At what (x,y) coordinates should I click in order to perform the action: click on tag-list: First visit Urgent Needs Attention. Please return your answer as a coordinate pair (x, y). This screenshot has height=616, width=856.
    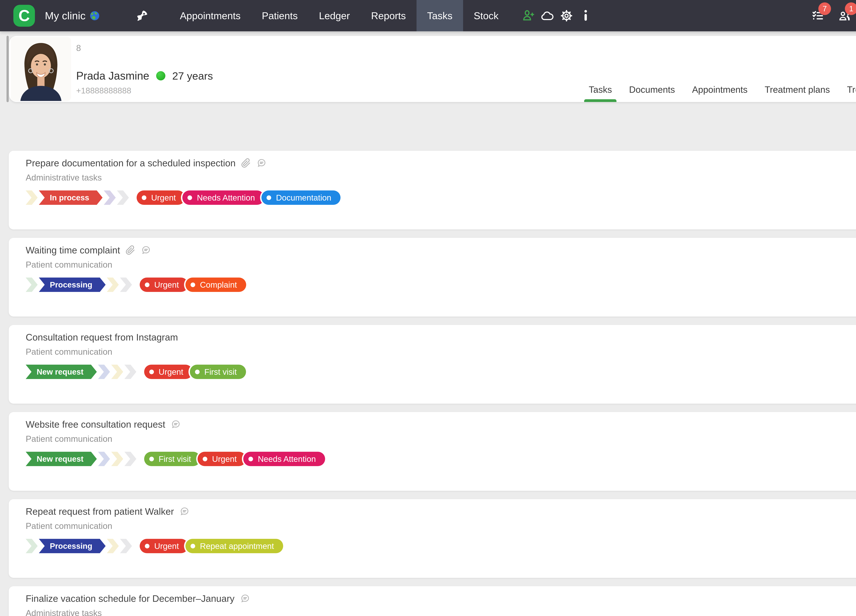
    Looking at the image, I should click on (235, 459).